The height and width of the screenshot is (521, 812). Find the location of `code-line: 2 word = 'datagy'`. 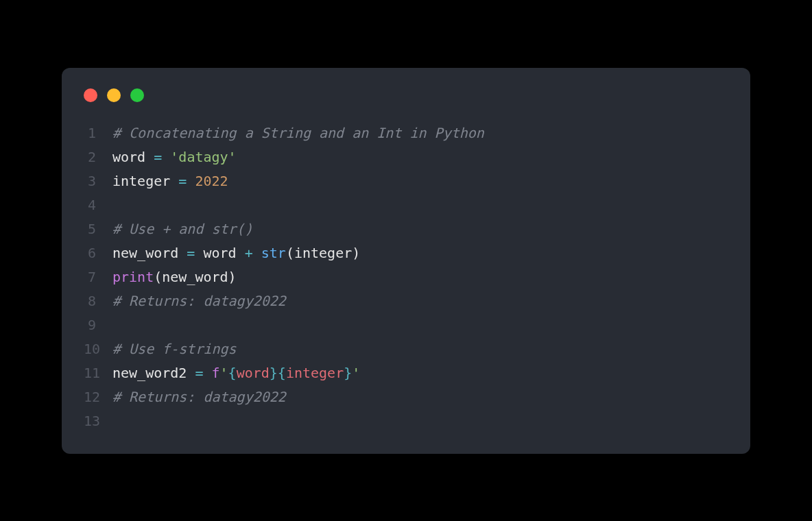

code-line: 2 word = 'datagy' is located at coordinates (406, 158).